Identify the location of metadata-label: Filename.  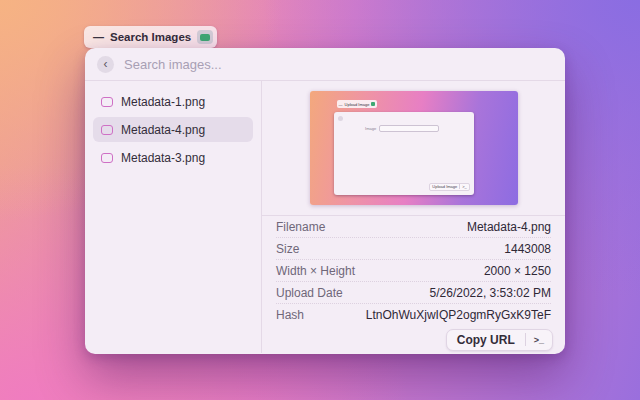
(300, 227).